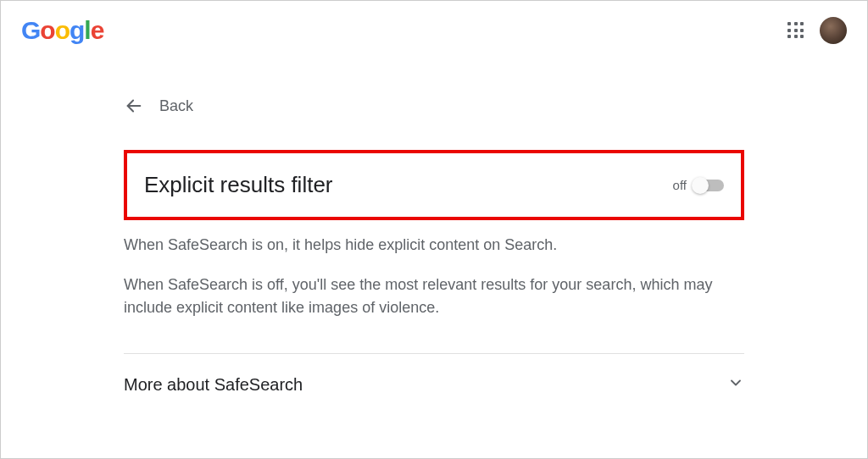 The image size is (868, 459). I want to click on avatar, so click(833, 30).